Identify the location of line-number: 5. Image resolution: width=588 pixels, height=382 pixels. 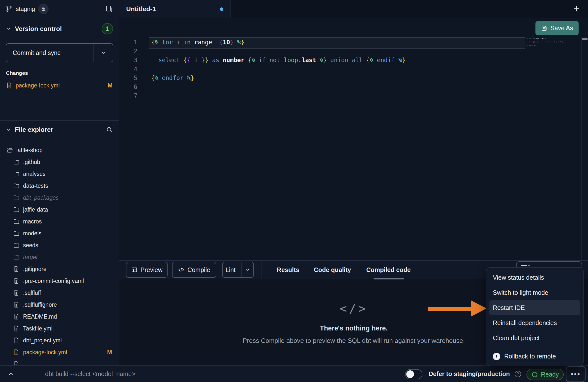
(134, 78).